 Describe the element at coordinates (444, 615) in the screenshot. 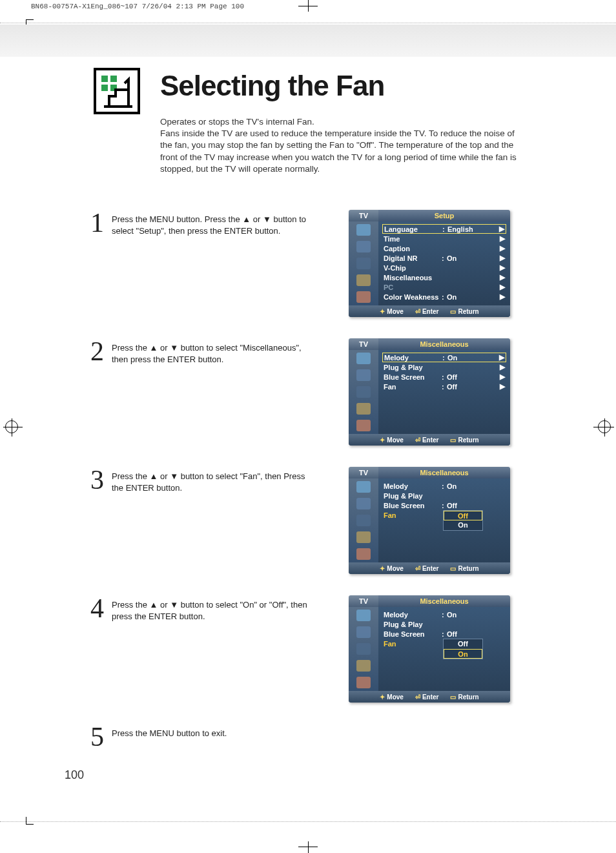

I see `osd-menu-row: Melody:On` at that location.